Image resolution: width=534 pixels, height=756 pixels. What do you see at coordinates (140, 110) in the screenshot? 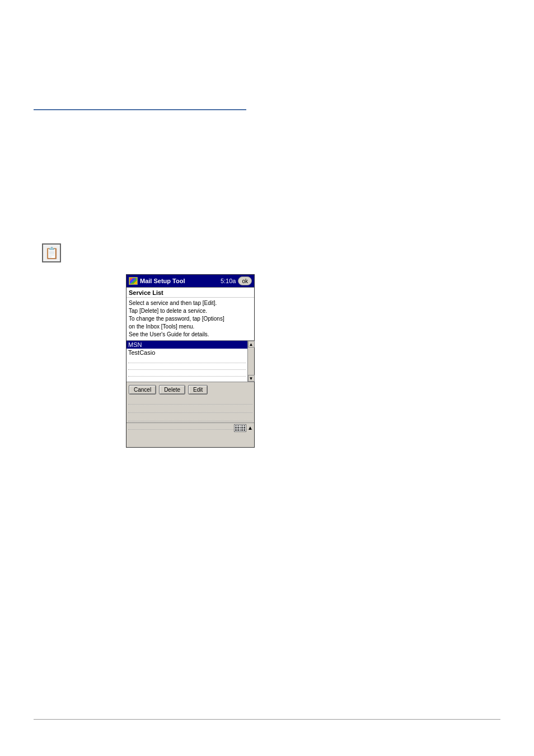
I see `top-horizontal-rule` at bounding box center [140, 110].